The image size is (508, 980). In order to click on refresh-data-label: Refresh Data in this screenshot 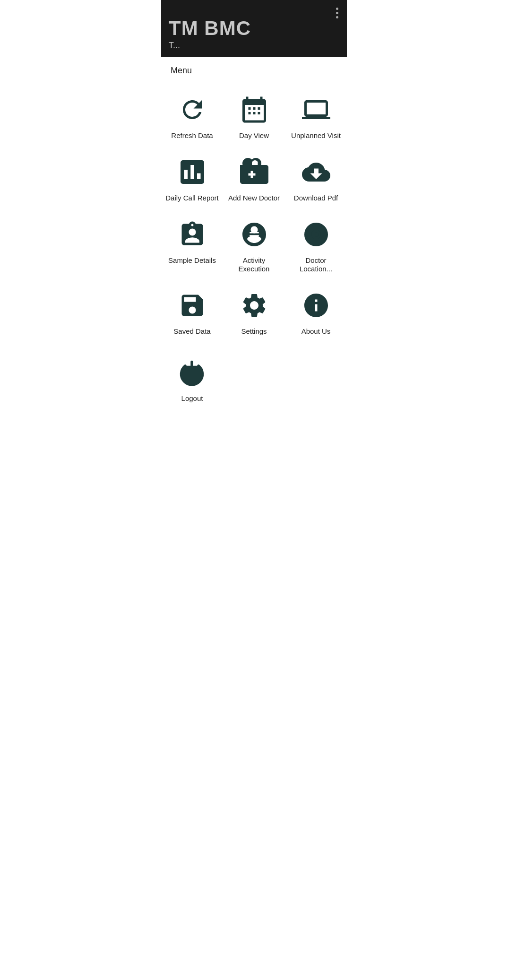, I will do `click(192, 136)`.